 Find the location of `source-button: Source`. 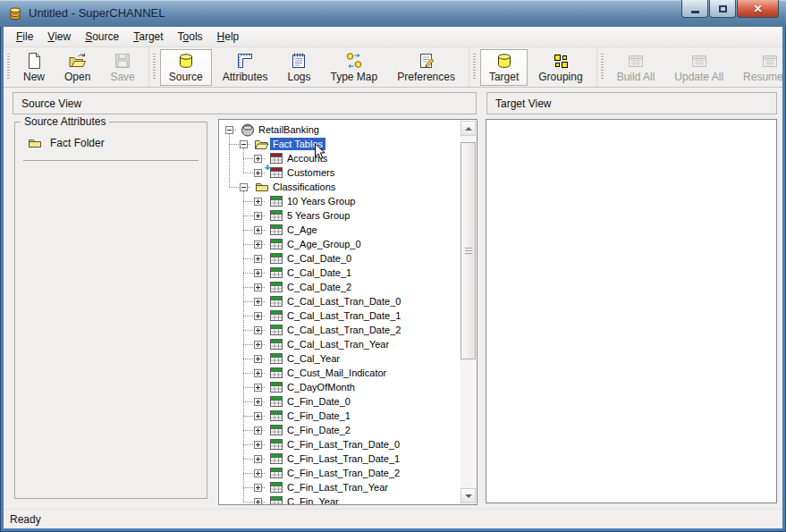

source-button: Source is located at coordinates (186, 68).